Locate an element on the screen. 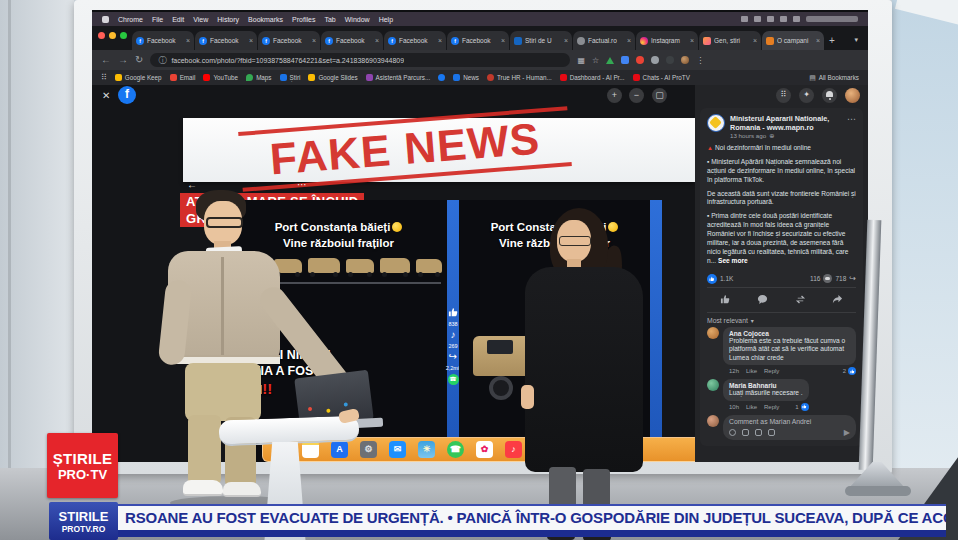 The image size is (958, 540). like-count: 1.1K is located at coordinates (726, 278).